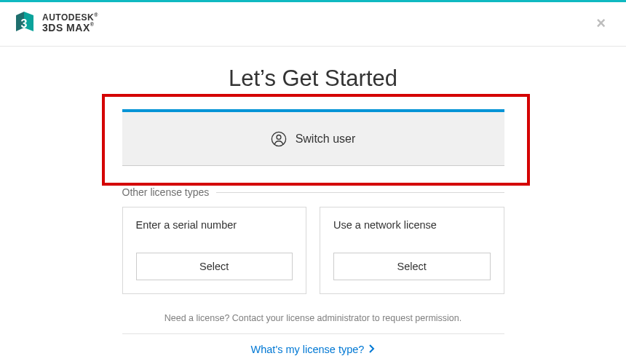 This screenshot has width=626, height=364. What do you see at coordinates (313, 138) in the screenshot?
I see `switch-user-card: Switch user` at bounding box center [313, 138].